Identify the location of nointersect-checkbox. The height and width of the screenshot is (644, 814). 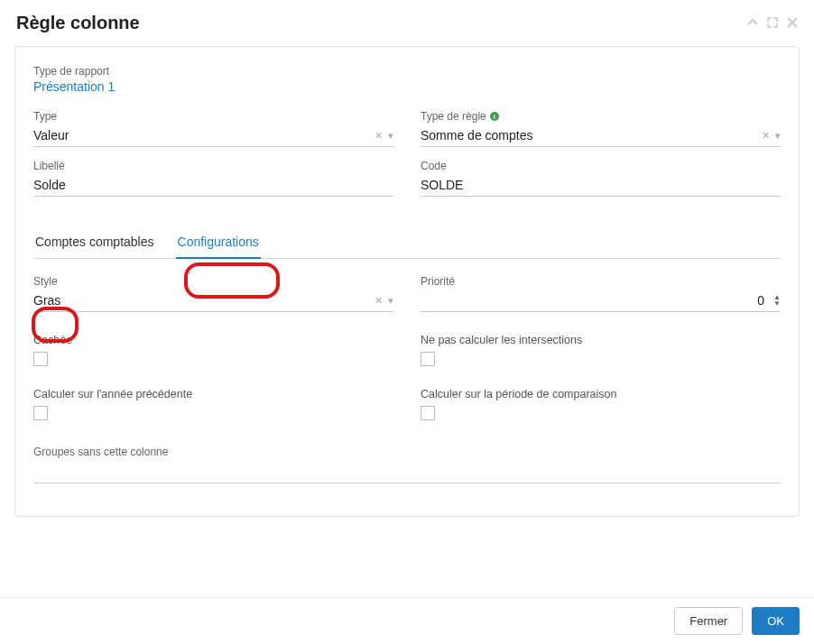
(428, 359).